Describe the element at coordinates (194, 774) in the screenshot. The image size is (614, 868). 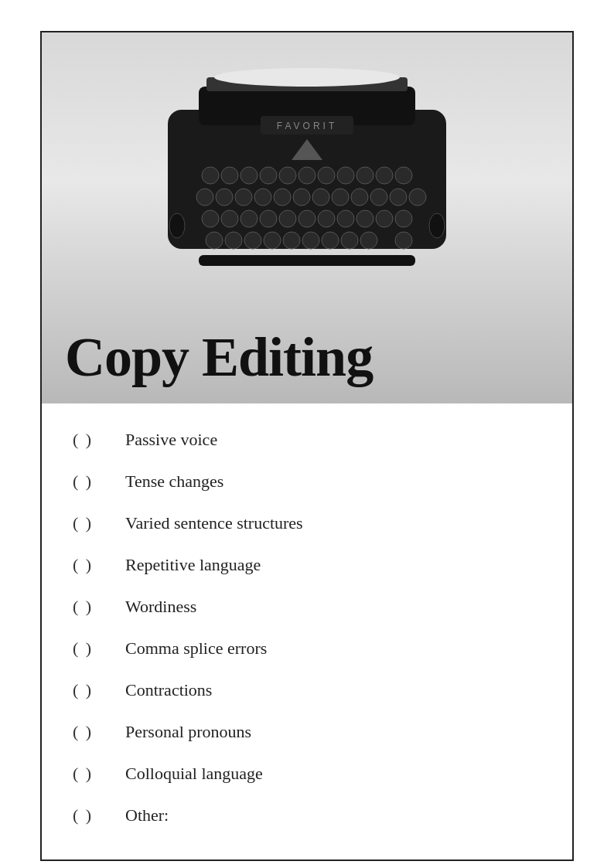
I see `item-label: Colloquial language` at that location.